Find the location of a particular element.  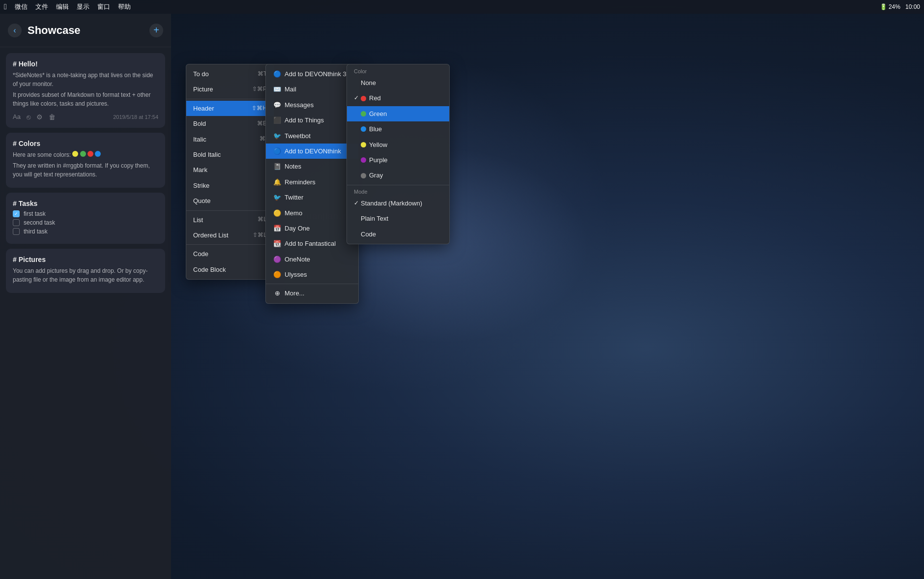

menu-fantastical: 📆 Add to Fantastical is located at coordinates (312, 244).